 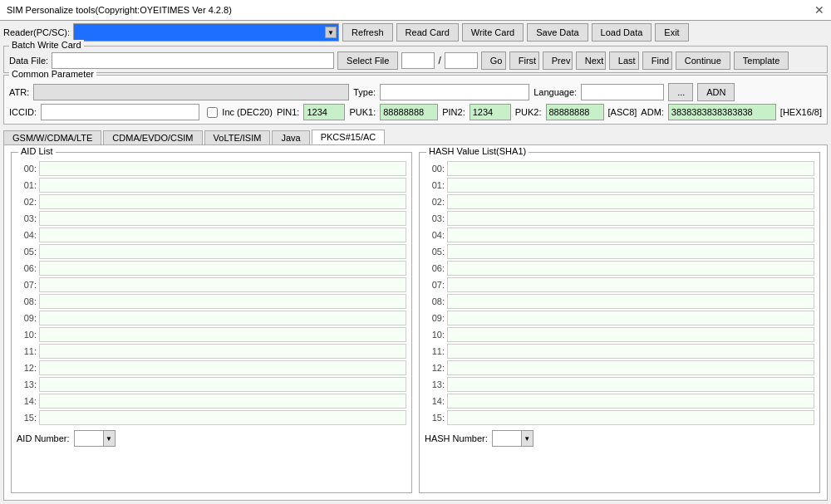 What do you see at coordinates (367, 32) in the screenshot?
I see `refresh-button: Refresh` at bounding box center [367, 32].